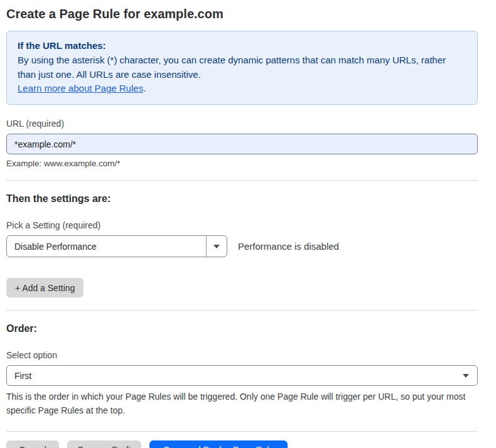 The image size is (496, 448). What do you see at coordinates (242, 144) in the screenshot?
I see `url-input` at bounding box center [242, 144].